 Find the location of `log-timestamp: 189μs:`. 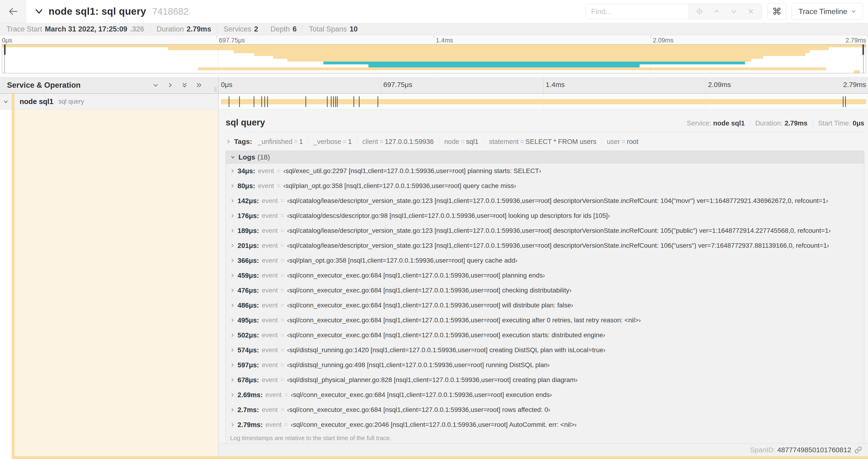

log-timestamp: 189μs: is located at coordinates (248, 231).